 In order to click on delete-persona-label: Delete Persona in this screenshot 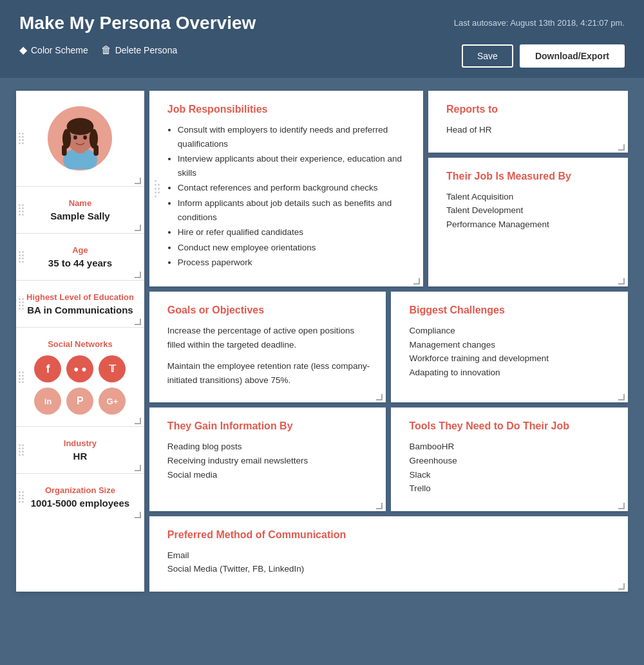, I will do `click(147, 50)`.